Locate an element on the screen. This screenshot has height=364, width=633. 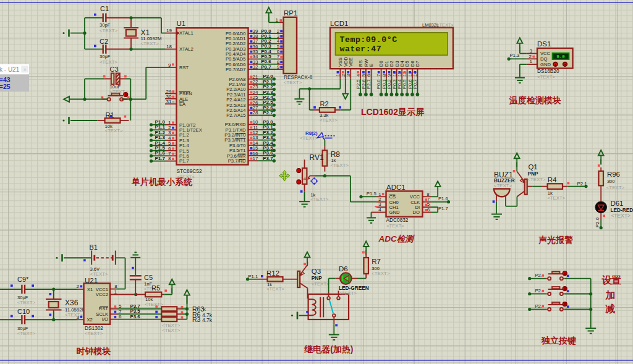
svg-text: 19 is located at coordinates (169, 31).